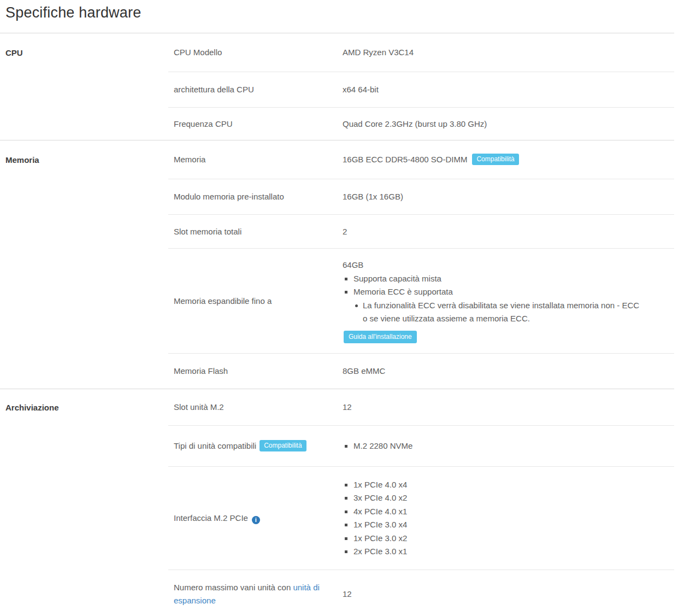 This screenshot has height=616, width=684. What do you see at coordinates (504, 512) in the screenshot?
I see `list-item: 4x PCIe 4.0 x1` at bounding box center [504, 512].